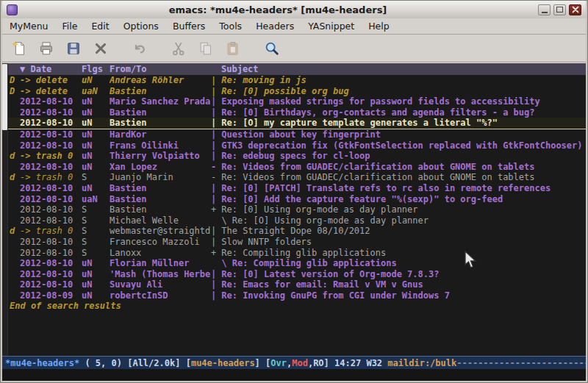 This screenshot has height=383, width=588. Describe the element at coordinates (297, 135) in the screenshot. I see `message-row: 2012-08-10uNHardKor|Question about key f…` at that location.